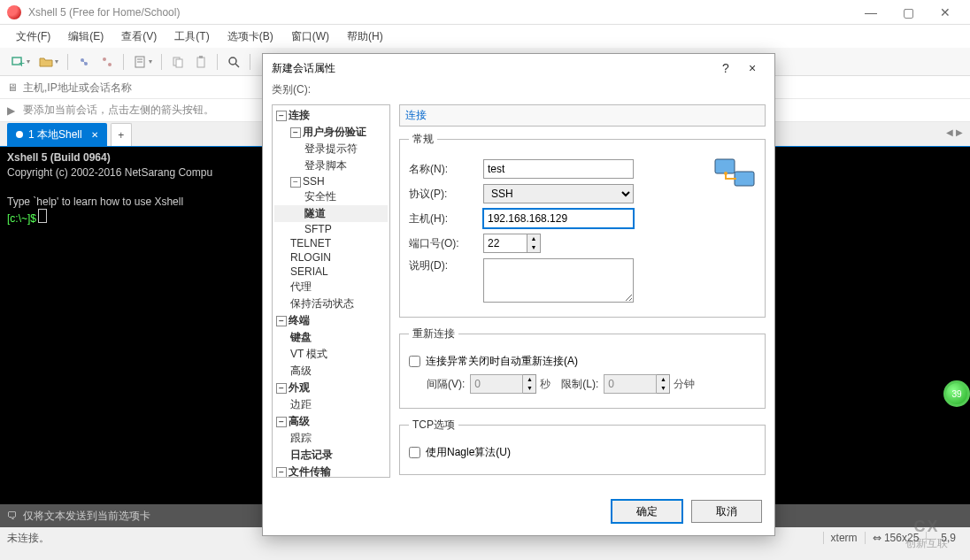  Describe the element at coordinates (331, 133) in the screenshot. I see `tree-auth: −用户身份验证` at that location.